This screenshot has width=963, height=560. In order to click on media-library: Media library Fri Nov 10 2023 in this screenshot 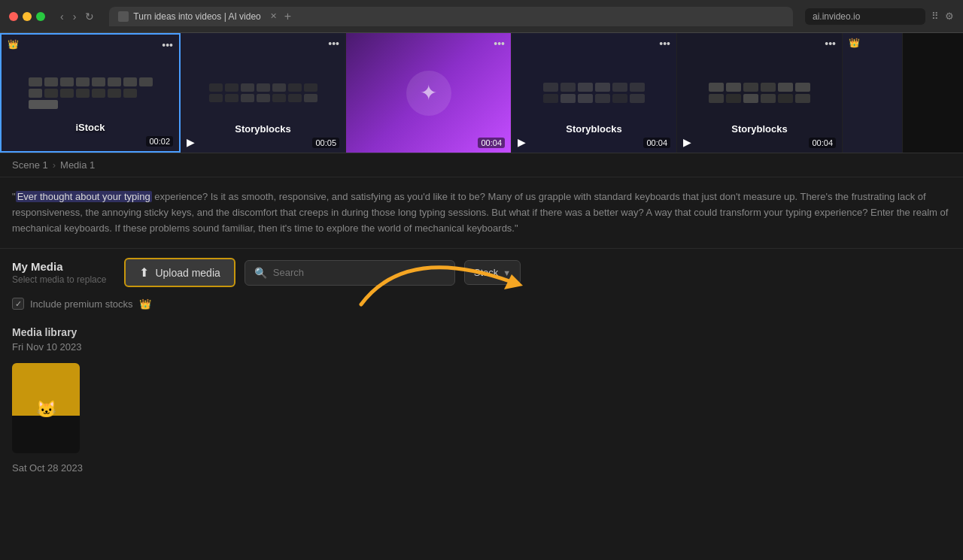, I will do `click(482, 340)`.